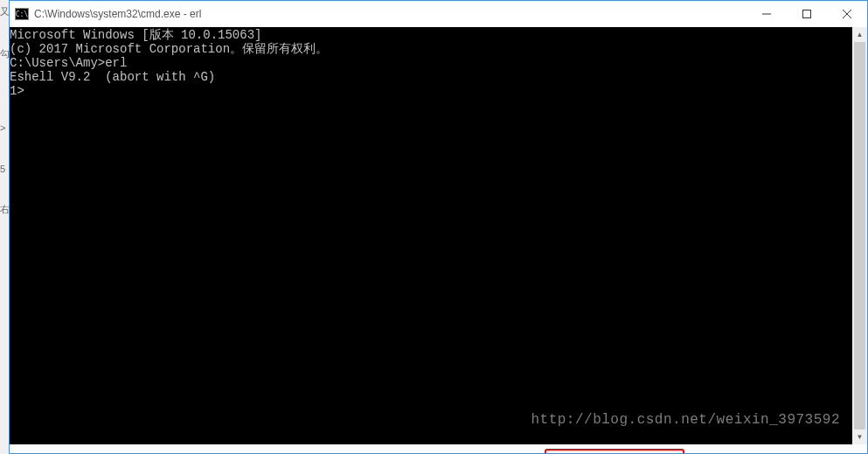 This screenshot has width=868, height=454. What do you see at coordinates (431, 49) in the screenshot?
I see `terminal-line: (c) 2017 Microsoft Corporation。保留所有权利。` at bounding box center [431, 49].